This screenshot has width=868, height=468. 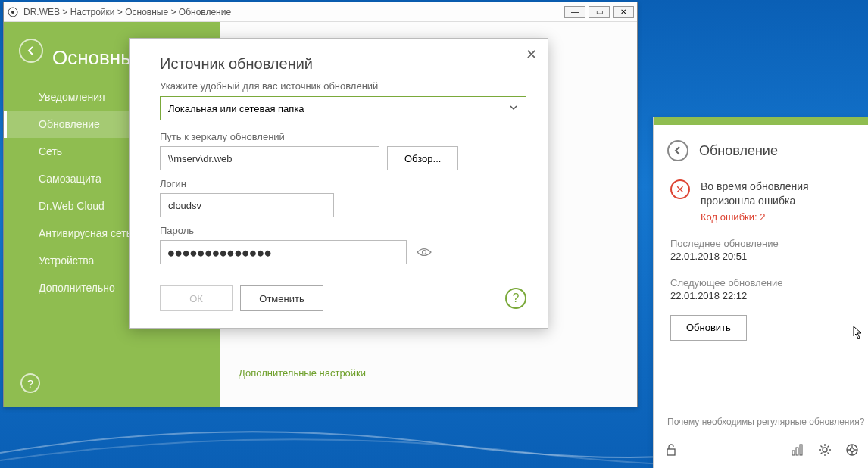 I want to click on error-icon: ✕, so click(x=680, y=189).